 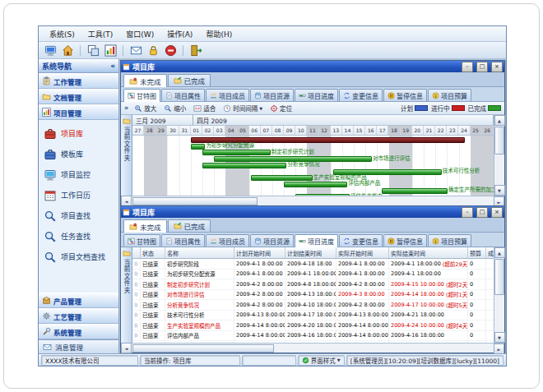 I want to click on table-column-header, so click(x=137, y=253).